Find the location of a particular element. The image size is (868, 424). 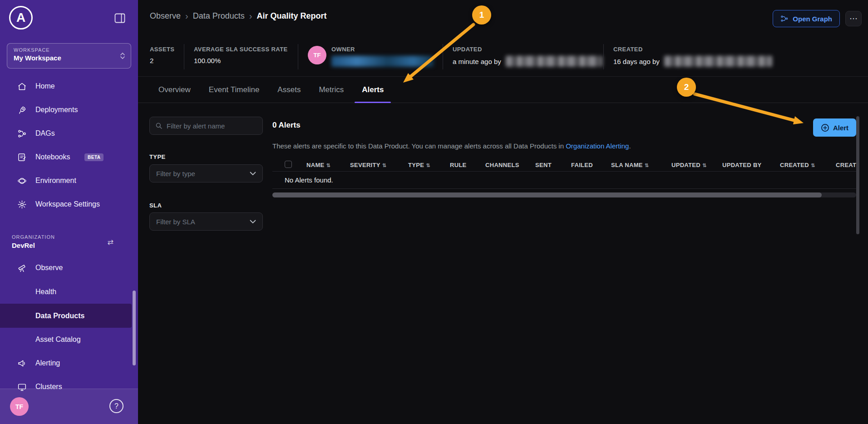

stat-label: ASSETS is located at coordinates (162, 49).